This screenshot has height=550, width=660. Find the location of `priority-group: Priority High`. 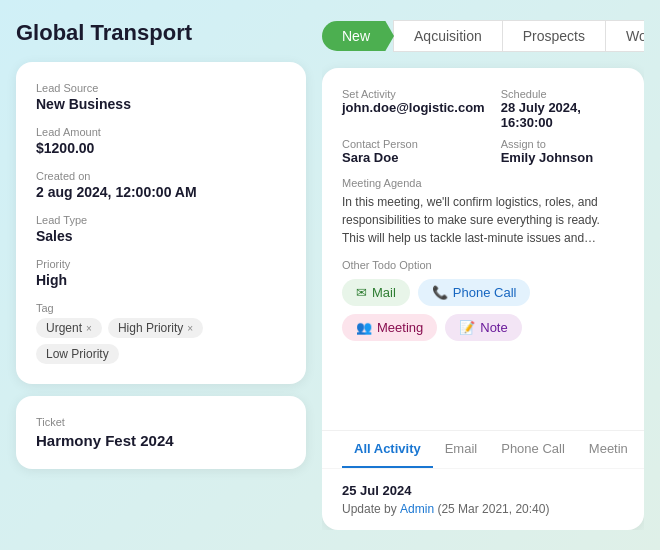

priority-group: Priority High is located at coordinates (161, 273).